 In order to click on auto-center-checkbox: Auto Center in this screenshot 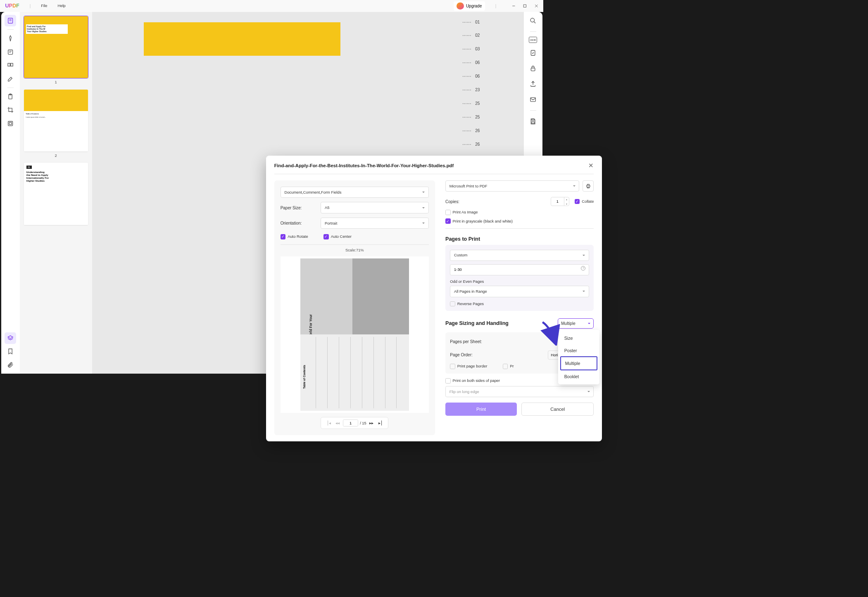, I will do `click(338, 237)`.